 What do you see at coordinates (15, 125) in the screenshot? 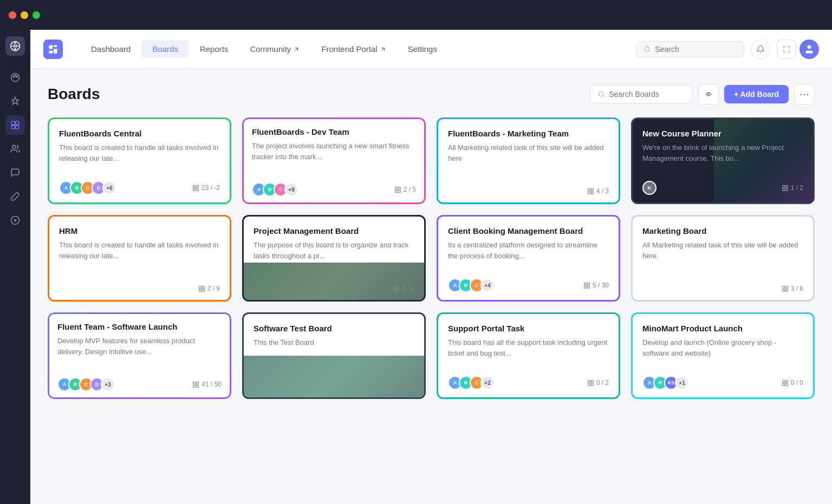
I see `sidebar-board-icon` at bounding box center [15, 125].